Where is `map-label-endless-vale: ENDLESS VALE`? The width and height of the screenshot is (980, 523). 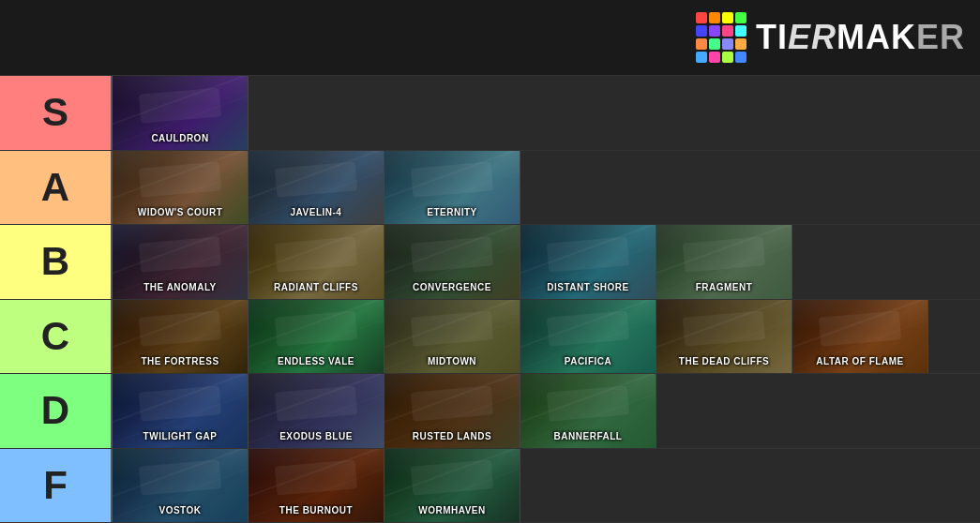
map-label-endless-vale: ENDLESS VALE is located at coordinates (316, 362).